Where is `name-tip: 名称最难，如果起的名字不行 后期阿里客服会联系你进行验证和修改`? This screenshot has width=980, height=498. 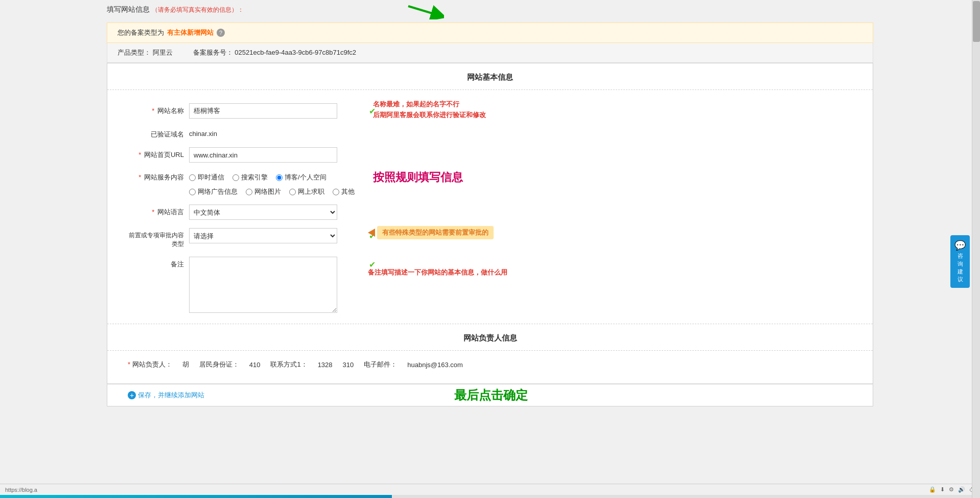
name-tip: 名称最难，如果起的名字不行 后期阿里客服会联系你进行验证和修改 is located at coordinates (429, 110).